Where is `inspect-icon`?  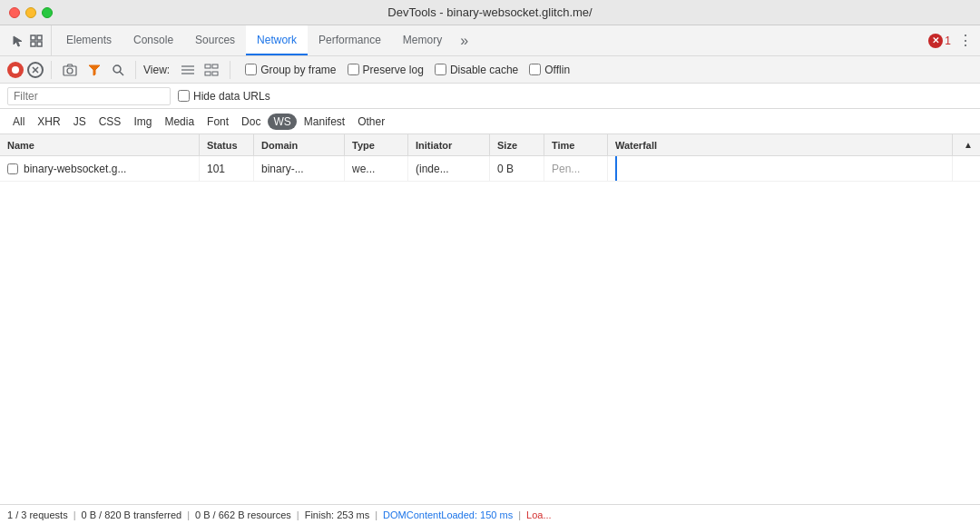
inspect-icon is located at coordinates (36, 41).